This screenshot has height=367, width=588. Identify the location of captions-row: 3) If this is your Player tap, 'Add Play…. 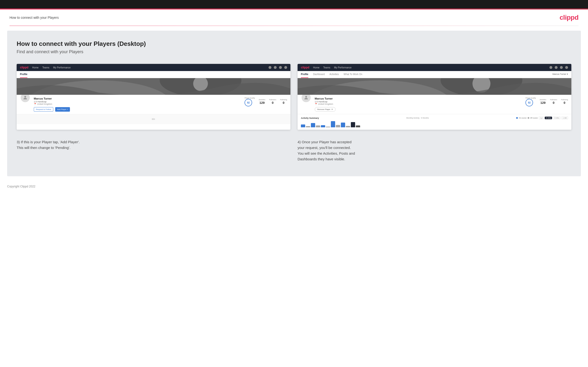
(294, 150).